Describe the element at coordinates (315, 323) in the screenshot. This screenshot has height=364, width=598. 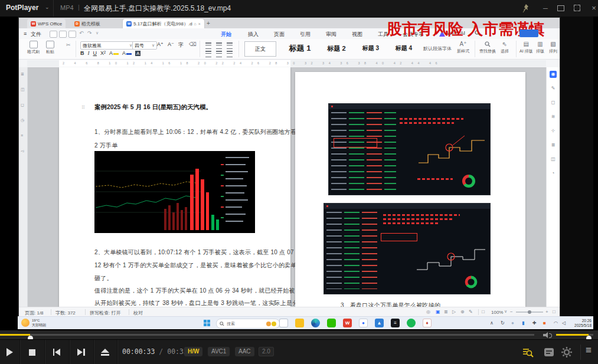
I see `edge-browser-icon` at that location.